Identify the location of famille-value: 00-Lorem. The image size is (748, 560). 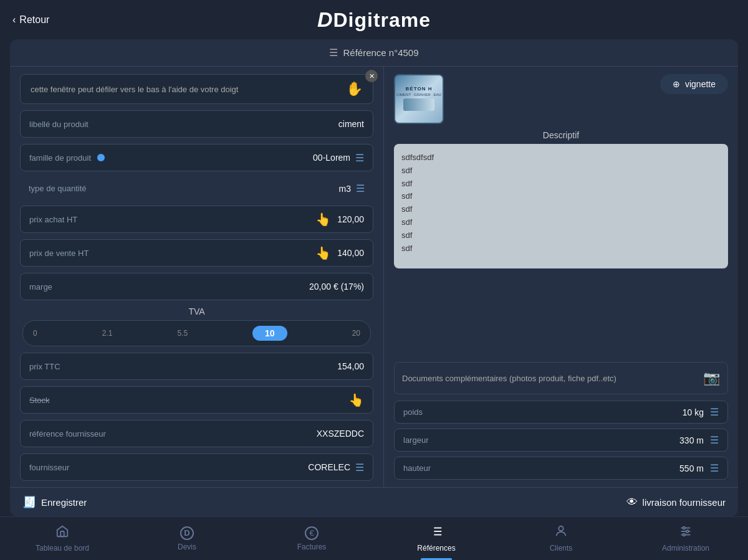
(332, 158).